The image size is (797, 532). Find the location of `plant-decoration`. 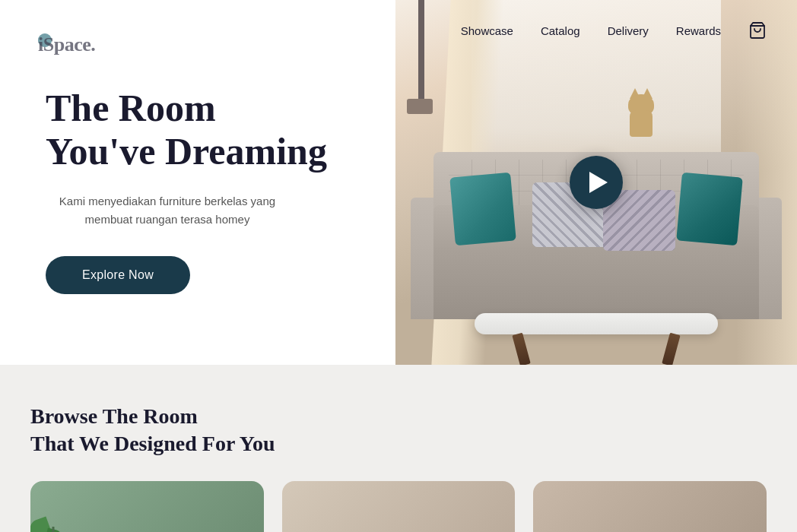

plant-decoration is located at coordinates (53, 521).